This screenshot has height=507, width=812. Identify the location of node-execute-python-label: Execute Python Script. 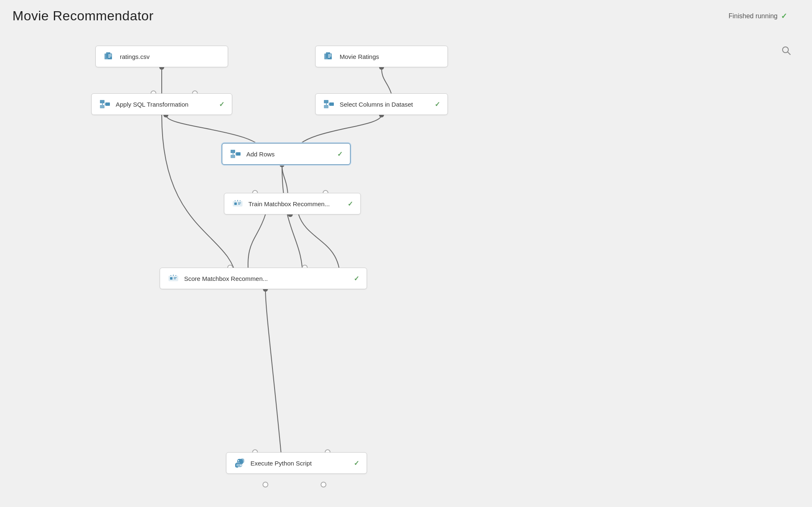
(281, 463).